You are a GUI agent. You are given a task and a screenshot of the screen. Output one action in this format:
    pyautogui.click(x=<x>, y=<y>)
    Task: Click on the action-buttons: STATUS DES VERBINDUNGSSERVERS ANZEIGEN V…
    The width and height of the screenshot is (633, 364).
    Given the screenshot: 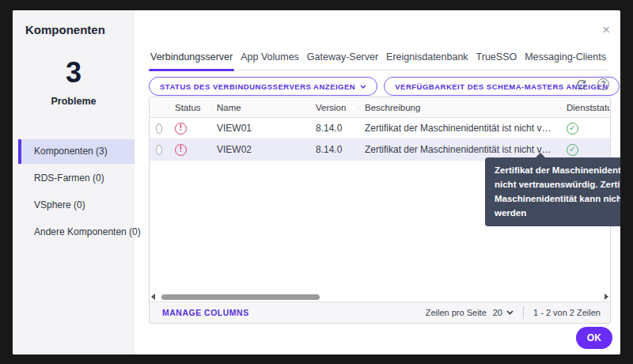 What is the action you would take?
    pyautogui.click(x=385, y=86)
    